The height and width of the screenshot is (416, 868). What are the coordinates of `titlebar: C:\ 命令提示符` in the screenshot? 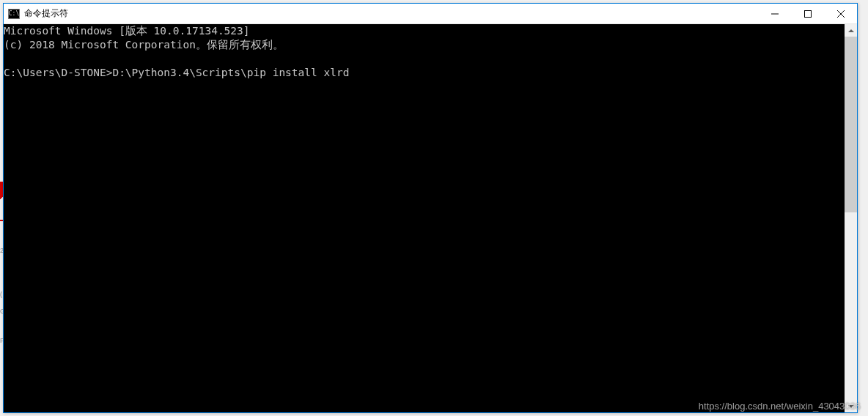 It's located at (430, 14).